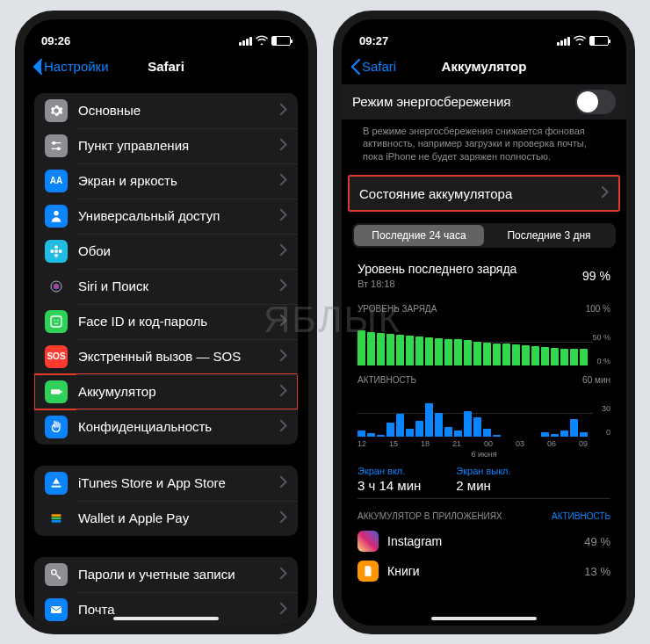 This screenshot has height=644, width=650. Describe the element at coordinates (484, 102) in the screenshot. I see `low-power-row: Режим энергосбережения` at that location.